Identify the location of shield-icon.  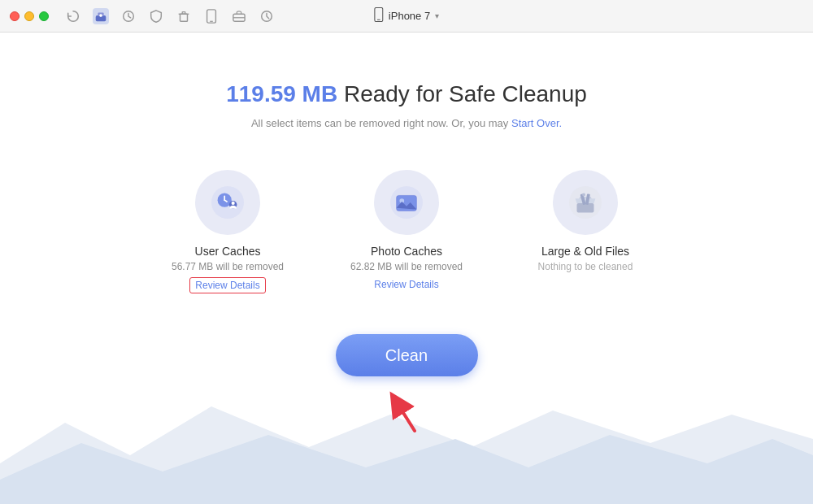
(156, 16).